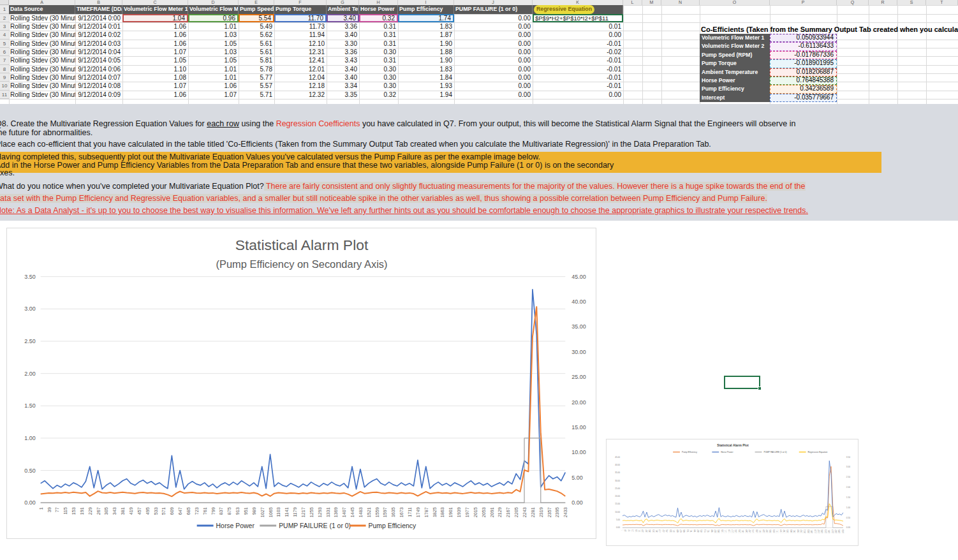  I want to click on series-horse-power, so click(733, 489).